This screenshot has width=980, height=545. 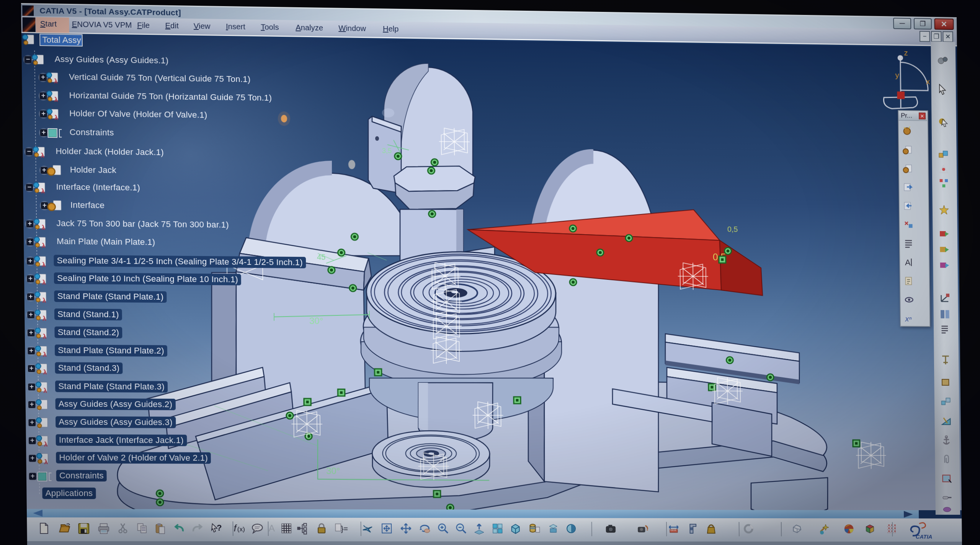 I want to click on svg-text: xⁿ, so click(x=909, y=318).